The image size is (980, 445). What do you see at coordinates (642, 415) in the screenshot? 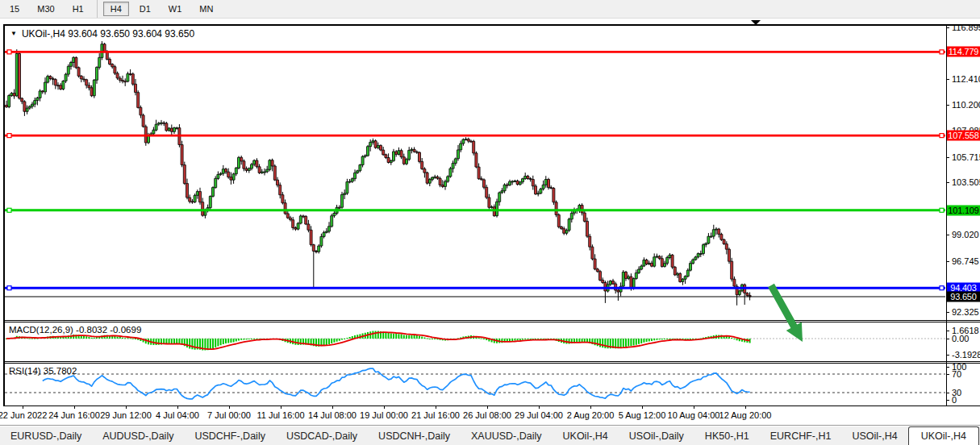
I see `time-axis-label: 5 Aug 12:00` at bounding box center [642, 415].